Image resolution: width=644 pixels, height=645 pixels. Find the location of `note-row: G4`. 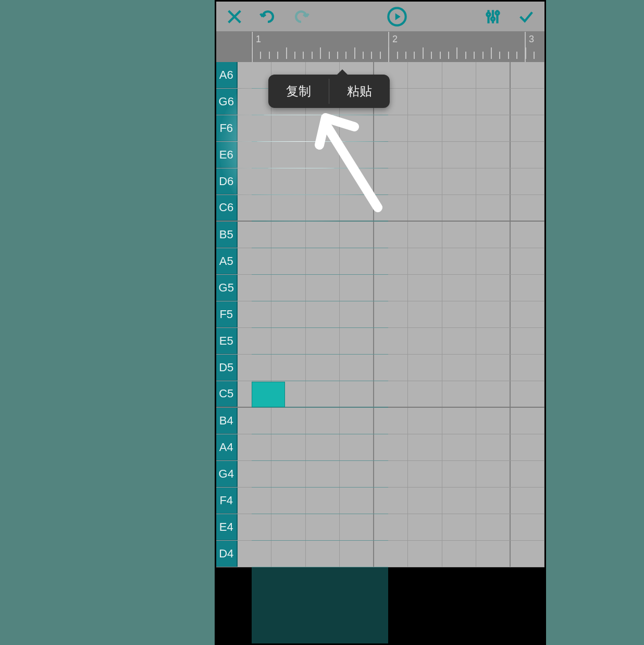

note-row: G4 is located at coordinates (380, 474).